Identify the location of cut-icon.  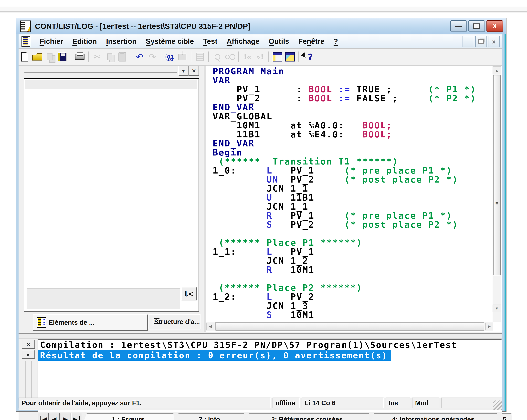
(97, 57).